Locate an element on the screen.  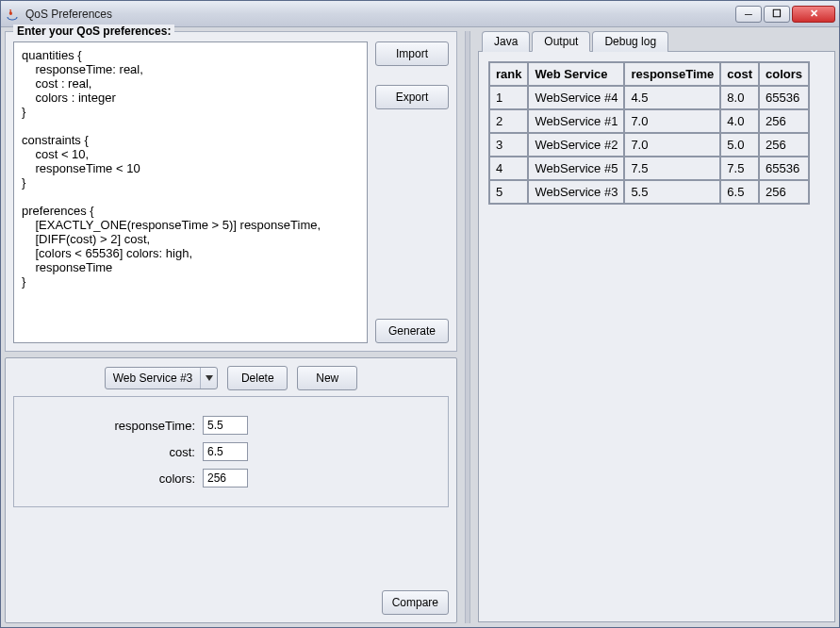
cell-rt: 4.5 is located at coordinates (672, 98).